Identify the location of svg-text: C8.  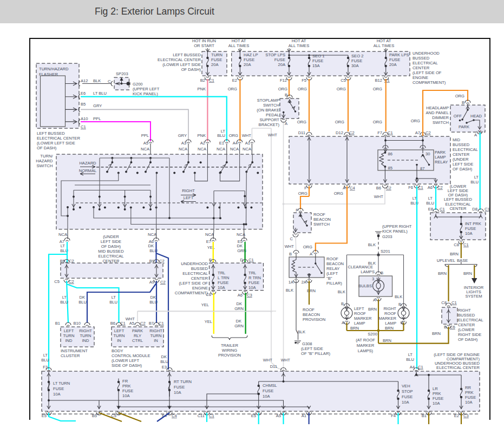
(456, 245).